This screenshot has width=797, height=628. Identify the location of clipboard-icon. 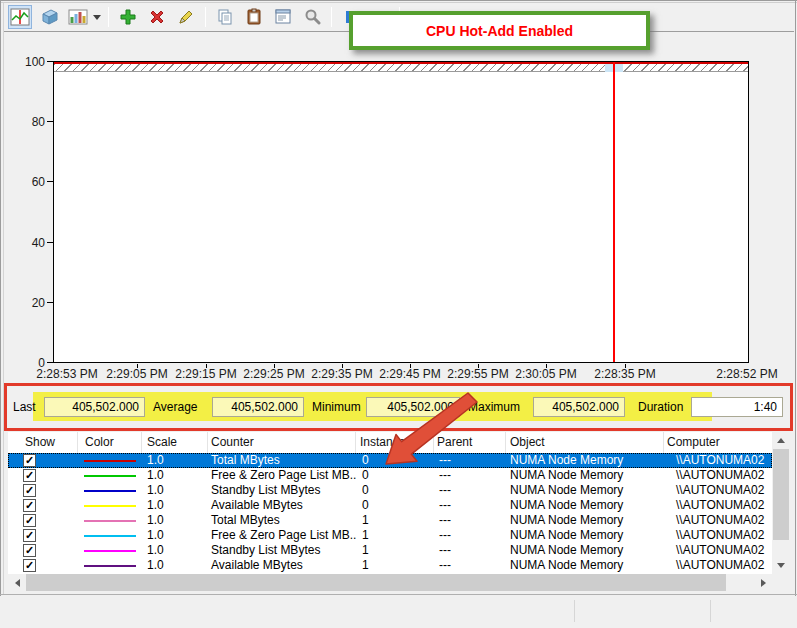
(254, 17).